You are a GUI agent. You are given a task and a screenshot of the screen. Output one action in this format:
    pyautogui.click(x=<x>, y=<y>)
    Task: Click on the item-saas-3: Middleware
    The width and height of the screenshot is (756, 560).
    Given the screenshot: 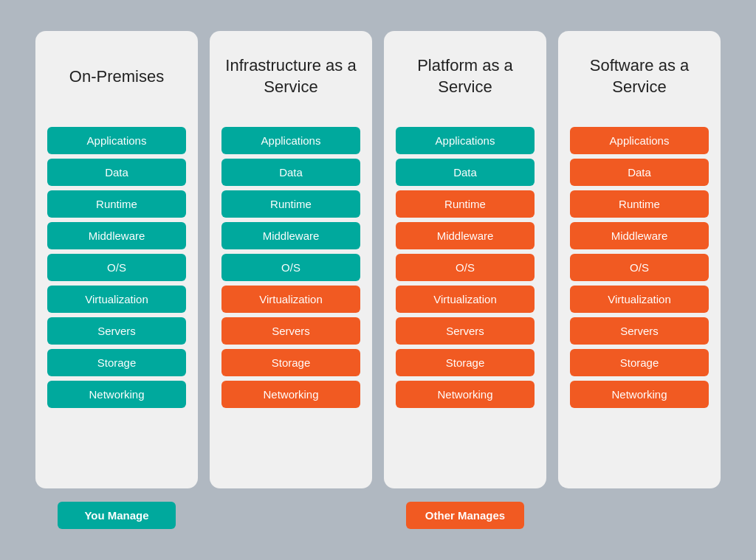 What is the action you would take?
    pyautogui.click(x=639, y=236)
    